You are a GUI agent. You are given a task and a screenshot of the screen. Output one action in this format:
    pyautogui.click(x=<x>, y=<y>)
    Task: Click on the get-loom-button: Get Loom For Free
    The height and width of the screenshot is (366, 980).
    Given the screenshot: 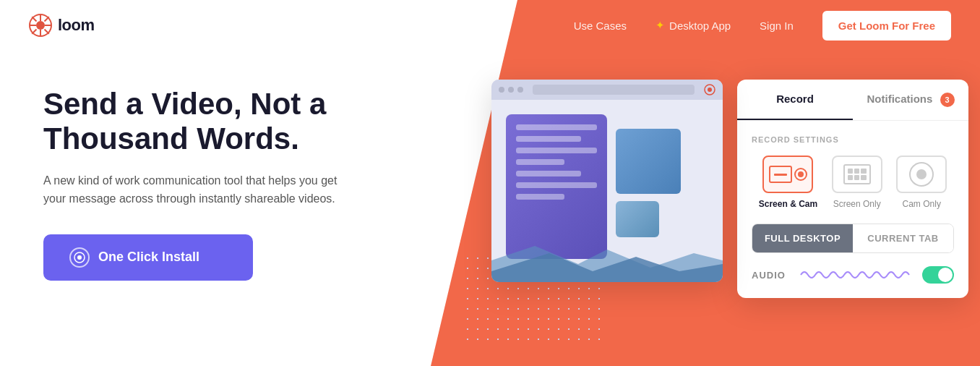 What is the action you would take?
    pyautogui.click(x=887, y=26)
    